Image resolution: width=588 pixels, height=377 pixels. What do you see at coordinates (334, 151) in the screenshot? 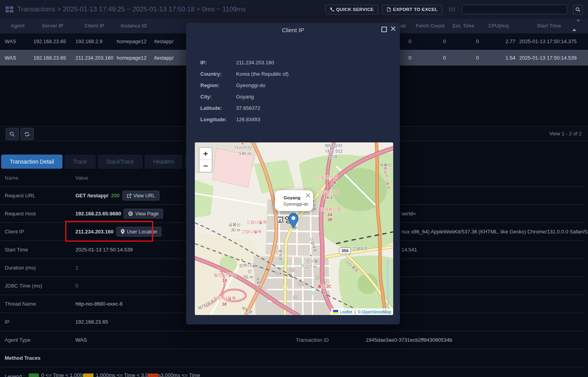
I see `map-label: 대대 512` at bounding box center [334, 151].